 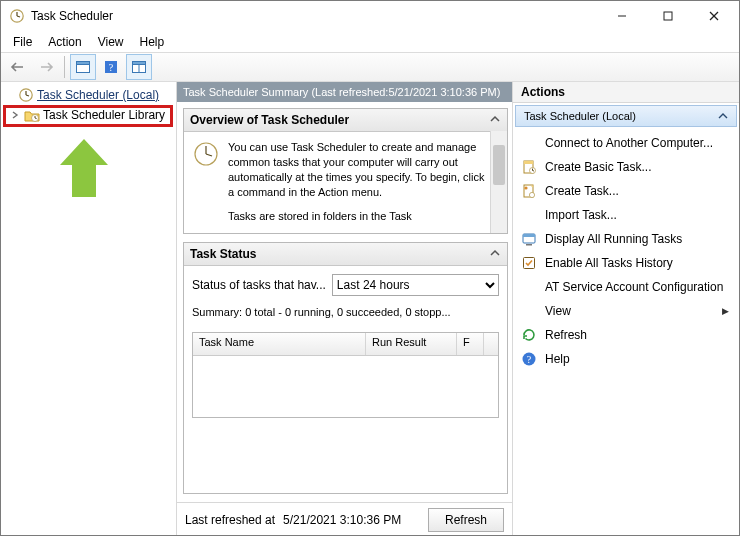 What do you see at coordinates (346, 179) in the screenshot?
I see `overview-body: You can use Task Scheduler to create and…` at bounding box center [346, 179].